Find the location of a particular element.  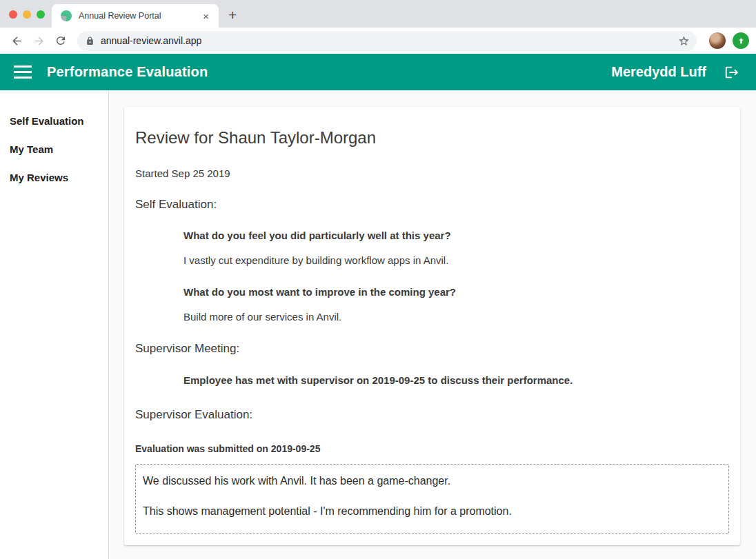

tab-strip: Annual Review Portal × + is located at coordinates (378, 14).